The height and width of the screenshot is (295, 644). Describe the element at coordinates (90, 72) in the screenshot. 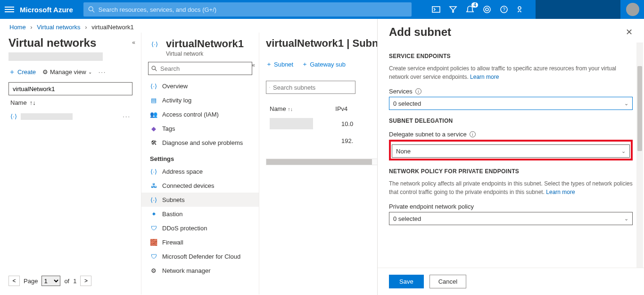

I see `chevron-down-icon: ⌄` at that location.